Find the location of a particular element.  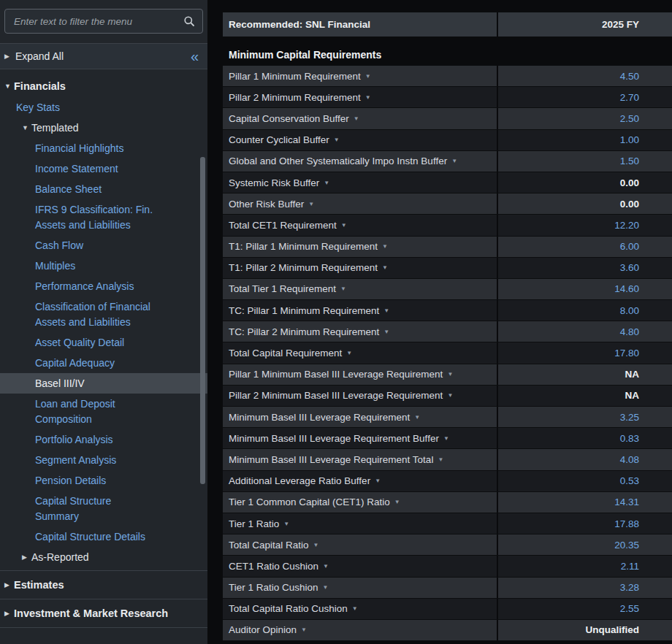

sidebar-item-loan-and-deposit-composition: Loan and DepositComposition is located at coordinates (104, 412).